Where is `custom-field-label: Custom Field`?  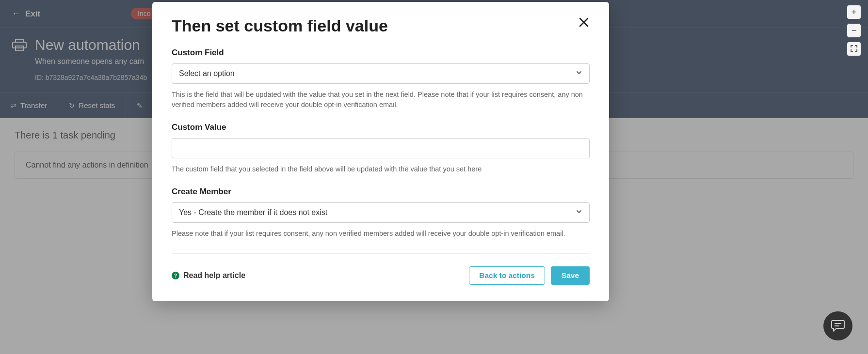 custom-field-label: Custom Field is located at coordinates (381, 53).